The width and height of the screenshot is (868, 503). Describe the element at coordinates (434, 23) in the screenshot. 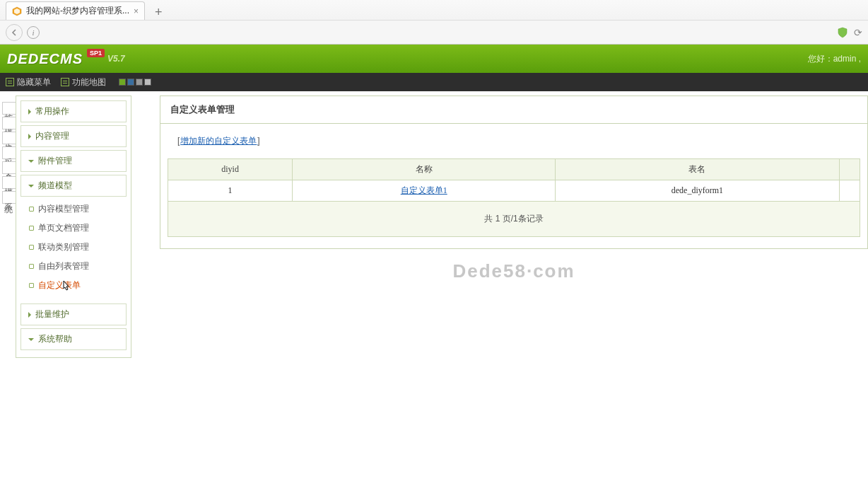

I see `browser-chrome: 我的网站-织梦内容管理系... × + i ⟳` at that location.